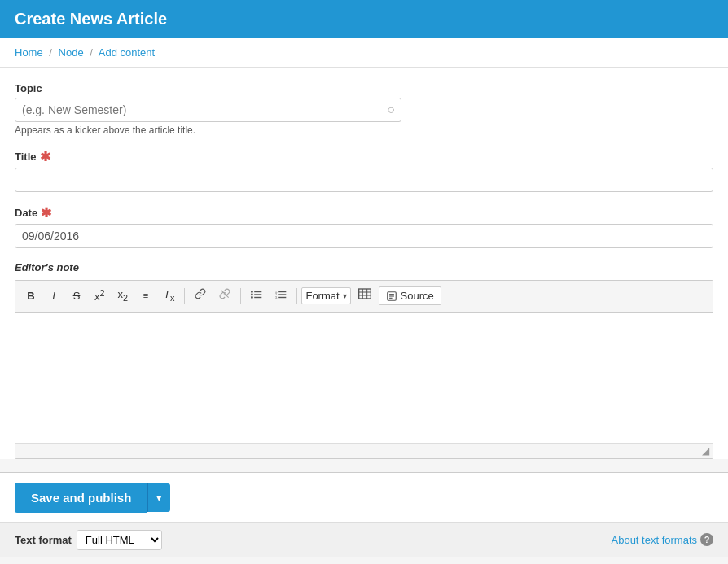  Describe the element at coordinates (364, 451) in the screenshot. I see `editor-resize-handle: ◢` at that location.